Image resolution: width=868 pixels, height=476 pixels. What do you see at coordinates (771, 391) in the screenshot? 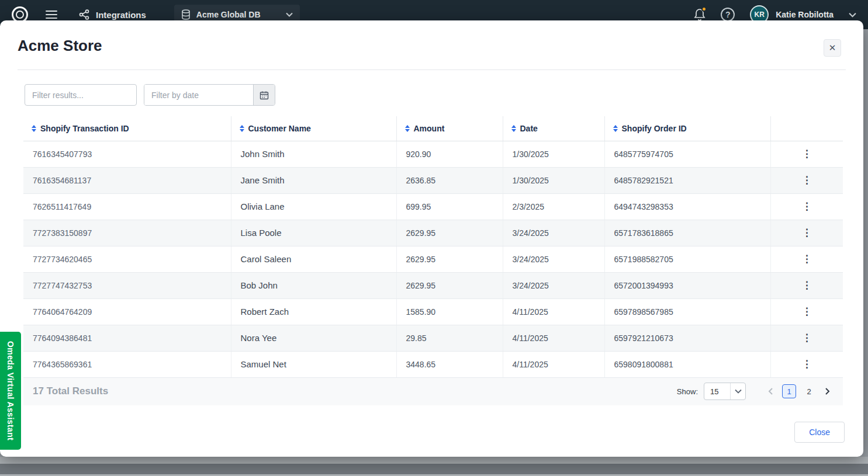
I see `chevron-left-icon` at bounding box center [771, 391].